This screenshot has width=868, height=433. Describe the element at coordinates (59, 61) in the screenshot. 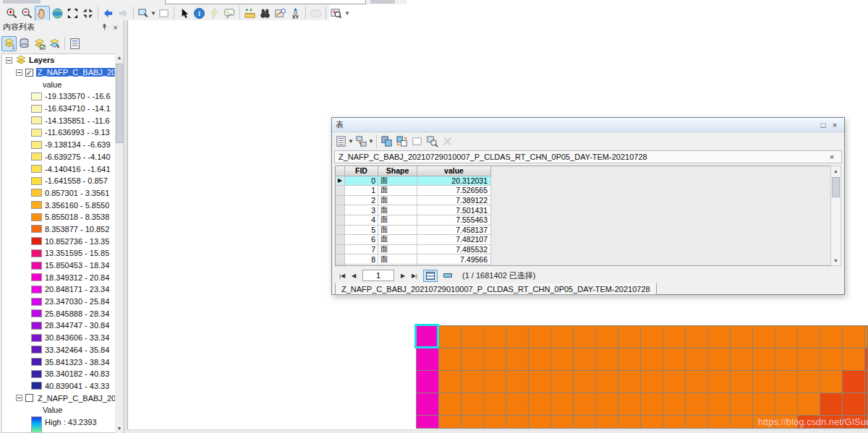

I see `layers-group-row: Layers` at that location.